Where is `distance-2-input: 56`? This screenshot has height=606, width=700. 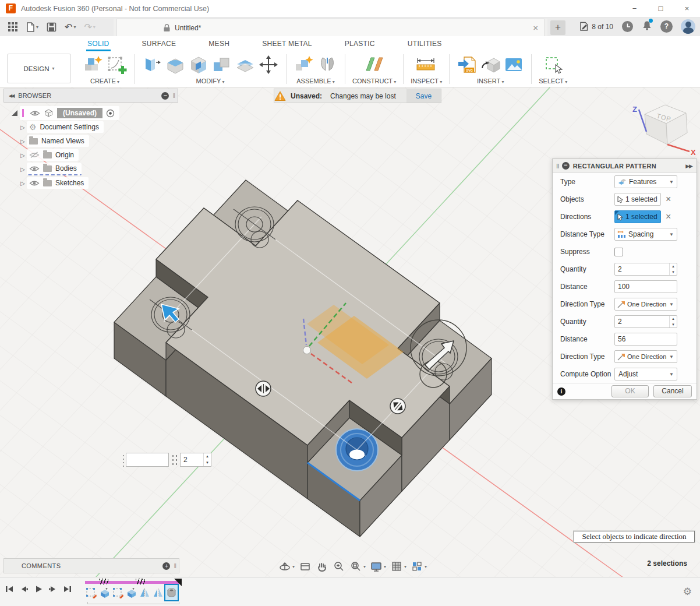 distance-2-input: 56 is located at coordinates (646, 339).